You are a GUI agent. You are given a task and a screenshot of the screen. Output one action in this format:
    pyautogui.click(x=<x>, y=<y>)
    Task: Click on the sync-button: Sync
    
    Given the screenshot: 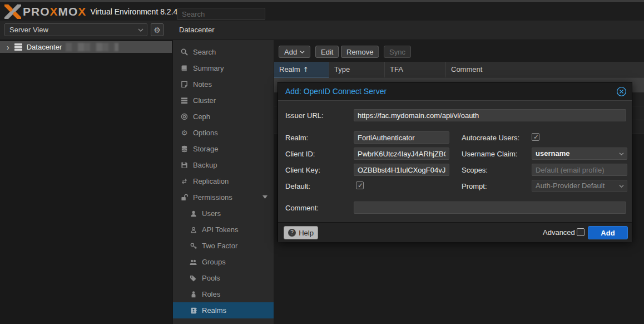 What is the action you would take?
    pyautogui.click(x=397, y=52)
    